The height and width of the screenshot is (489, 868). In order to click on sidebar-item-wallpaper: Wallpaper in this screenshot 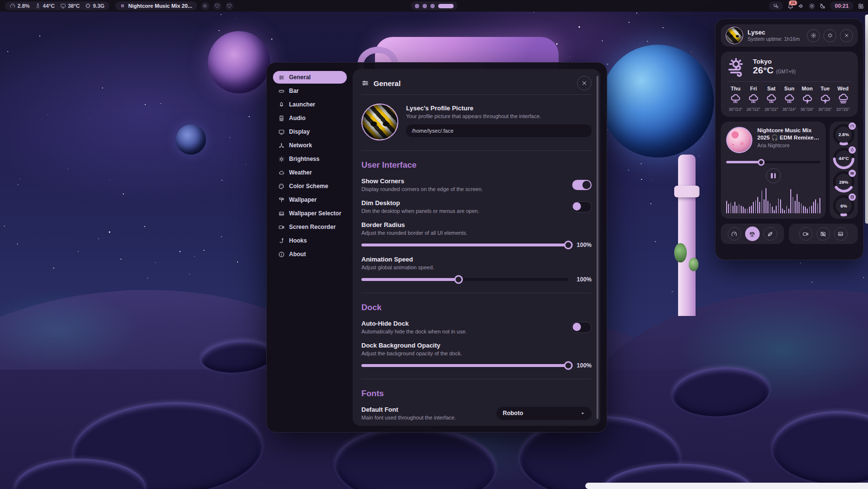, I will do `click(310, 200)`.